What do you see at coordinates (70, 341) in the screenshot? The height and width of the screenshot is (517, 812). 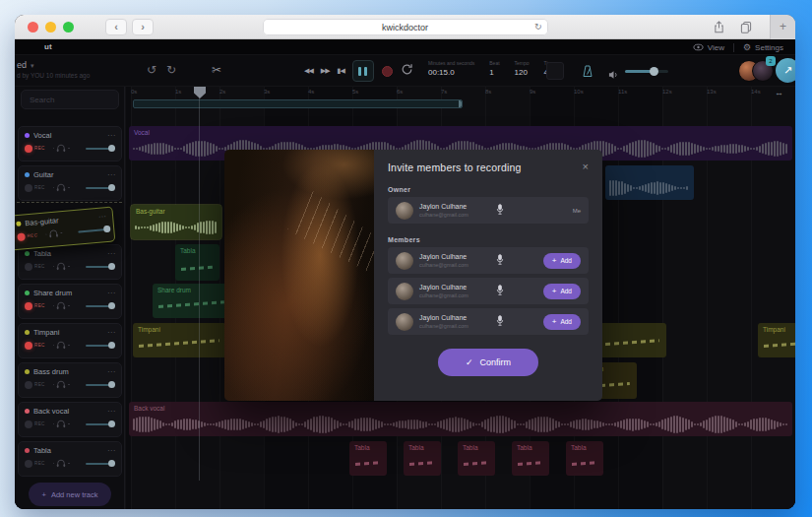 I see `track-item-timpani: Timpani ⋯ REC` at bounding box center [70, 341].